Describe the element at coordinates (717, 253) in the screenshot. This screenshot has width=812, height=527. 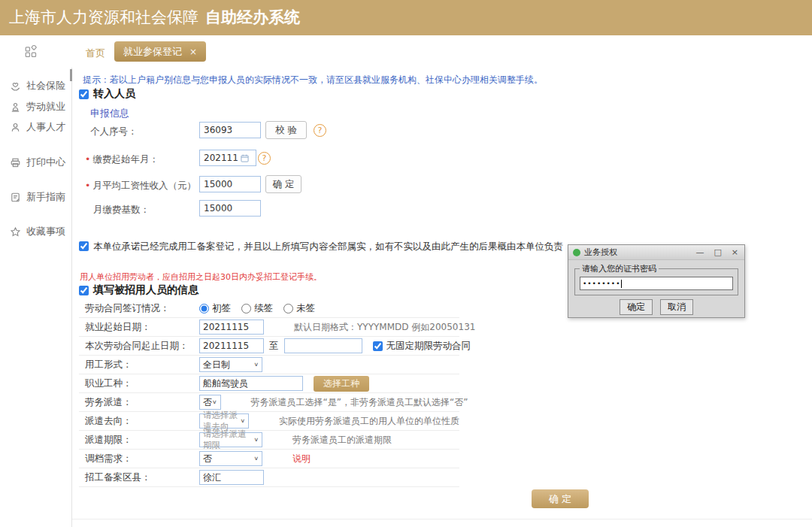
I see `dialog-window-controls: — □ ×` at that location.